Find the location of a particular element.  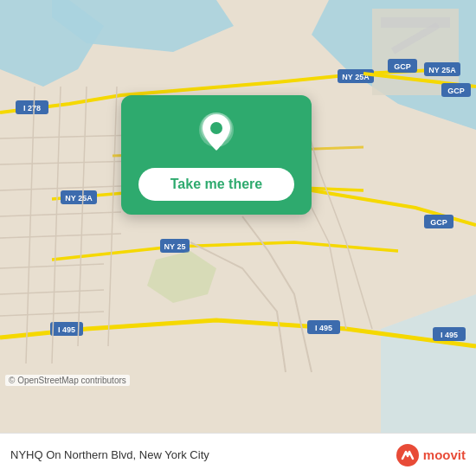

location-icon-wrap is located at coordinates (216, 133).